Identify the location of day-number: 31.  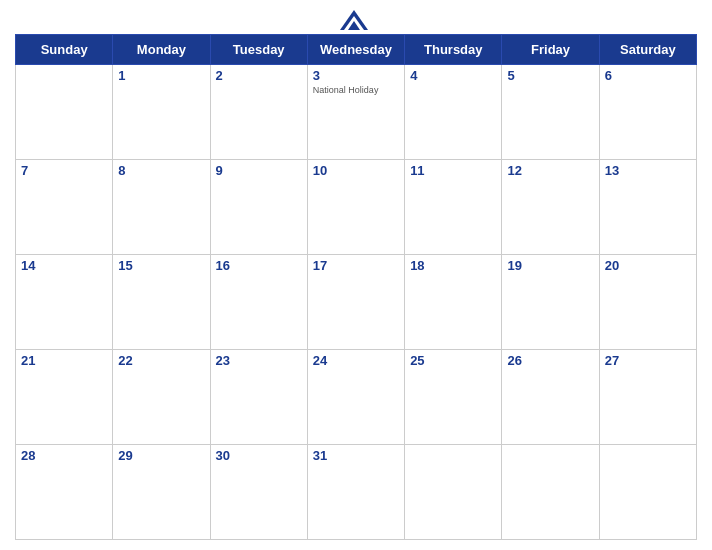
(356, 456).